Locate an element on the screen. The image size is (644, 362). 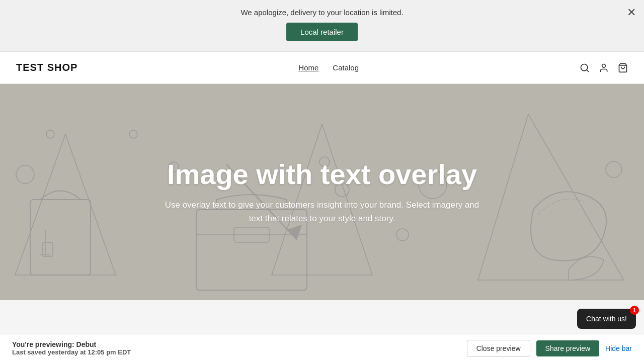
announcement-bar: We apologize, delivery to your location … is located at coordinates (322, 26).